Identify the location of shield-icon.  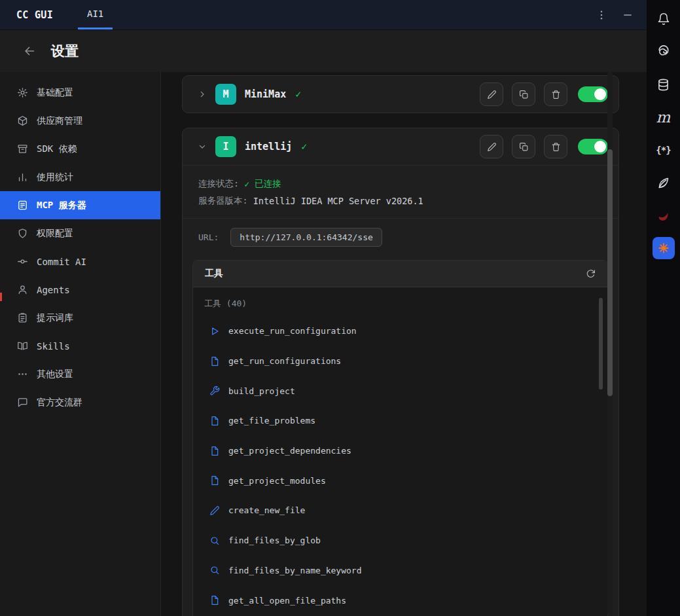
(22, 233).